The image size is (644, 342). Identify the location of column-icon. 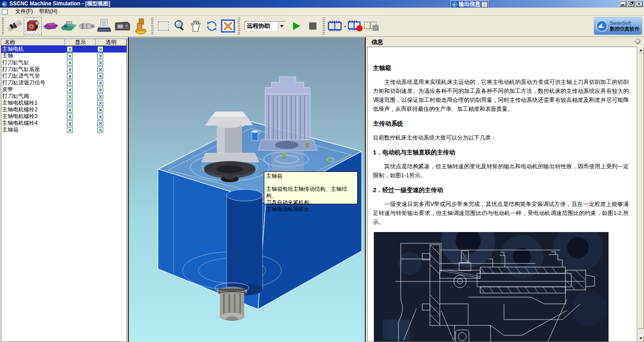
(105, 26).